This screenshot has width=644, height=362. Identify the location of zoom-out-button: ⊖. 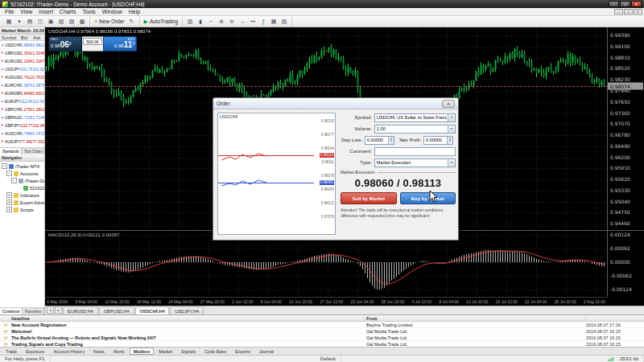
(232, 21).